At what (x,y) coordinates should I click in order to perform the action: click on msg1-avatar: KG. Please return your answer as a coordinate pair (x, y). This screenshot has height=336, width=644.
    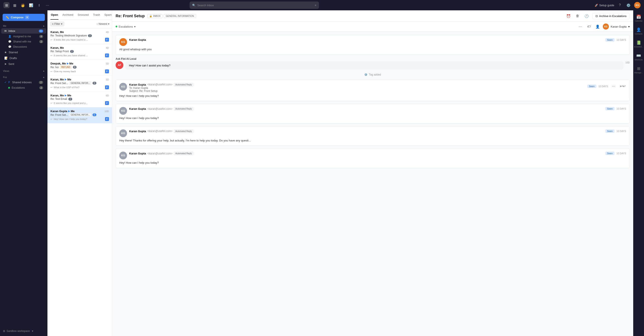
    Looking at the image, I should click on (123, 42).